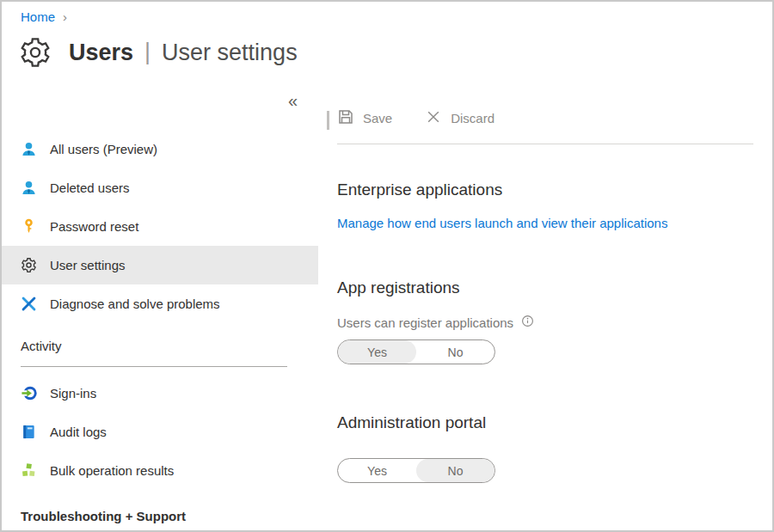  Describe the element at coordinates (183, 53) in the screenshot. I see `page-title: Users | User settings` at that location.